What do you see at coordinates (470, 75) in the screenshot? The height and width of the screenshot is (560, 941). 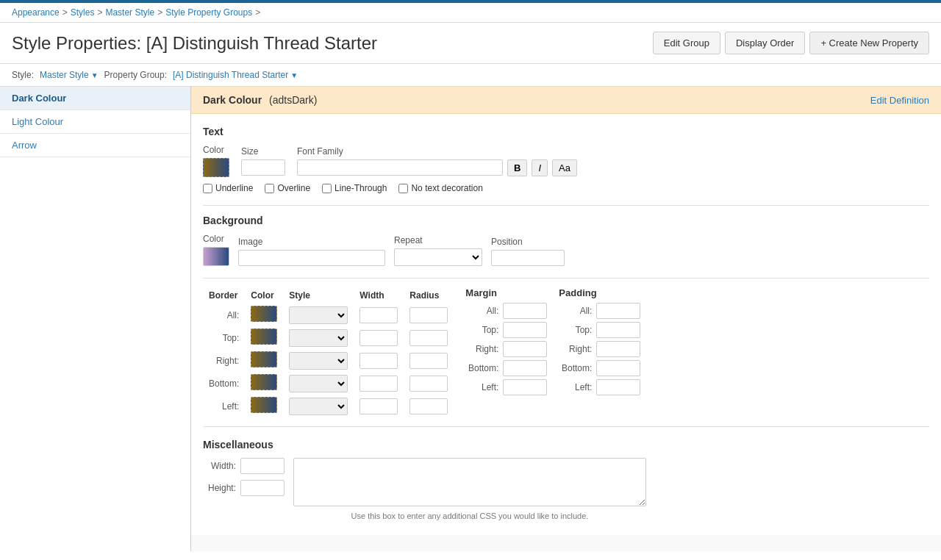 I see `style-info-bar: Style: Master Style ▼ Property Group: [A…` at bounding box center [470, 75].